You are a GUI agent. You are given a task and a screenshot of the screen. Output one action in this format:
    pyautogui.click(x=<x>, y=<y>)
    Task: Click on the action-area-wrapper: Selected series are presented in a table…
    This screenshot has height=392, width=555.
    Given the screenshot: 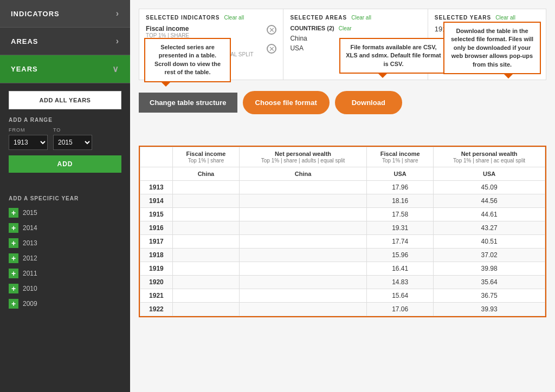 What is the action you would take?
    pyautogui.click(x=343, y=103)
    